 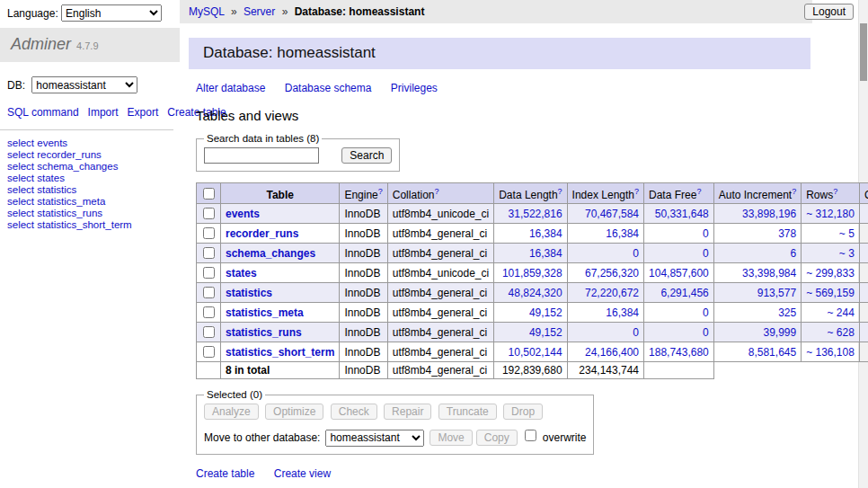 What do you see at coordinates (564, 438) in the screenshot?
I see `overwrite-label: overwrite` at bounding box center [564, 438].